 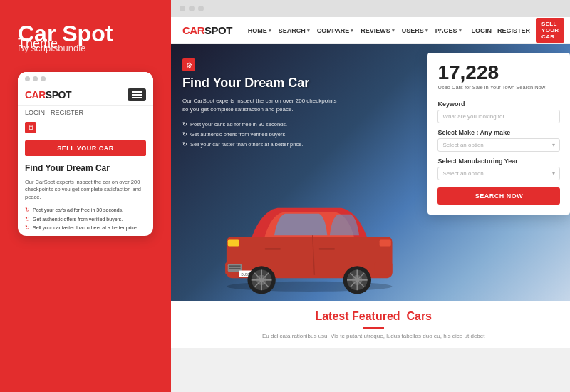 What do you see at coordinates (355, 31) in the screenshot?
I see `nav-items: HOME ▾ SEARCH ▾ COMPARE ▾ REVIEWS ▾ USER…` at bounding box center [355, 31].